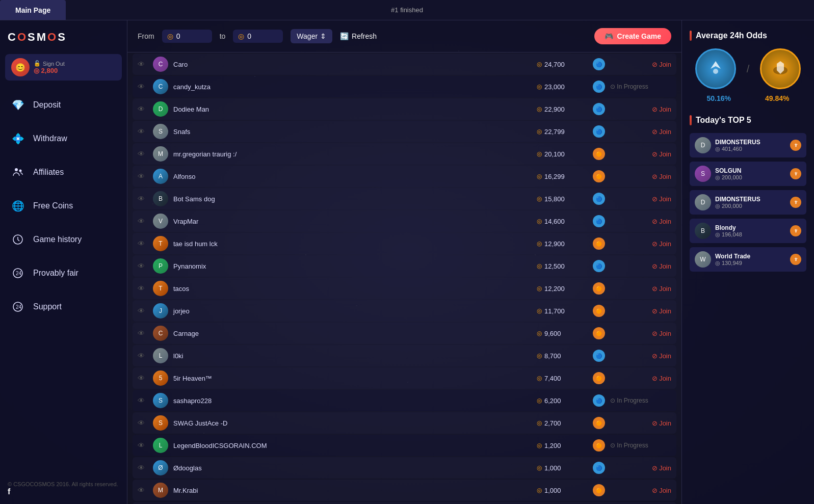 The width and height of the screenshot is (814, 504). Describe the element at coordinates (63, 172) in the screenshot. I see `sidebar-item-affiliates: Affiliates` at that location.